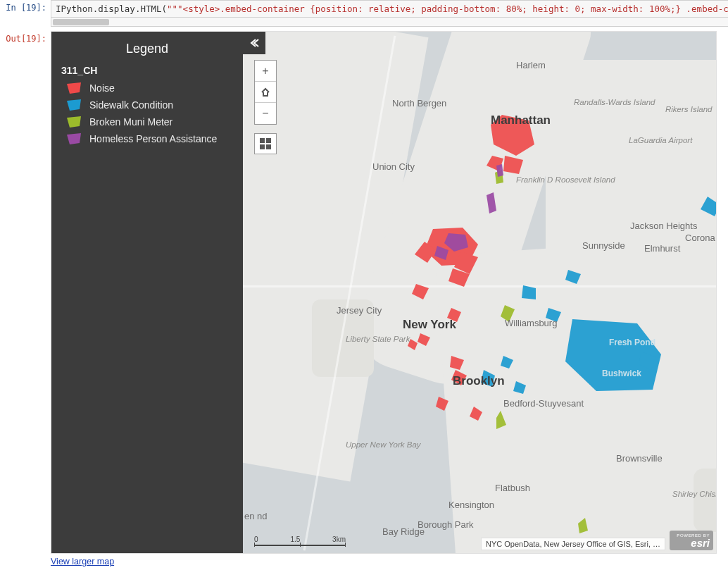  I want to click on legend-label: Homeless Person Assistance, so click(153, 139).